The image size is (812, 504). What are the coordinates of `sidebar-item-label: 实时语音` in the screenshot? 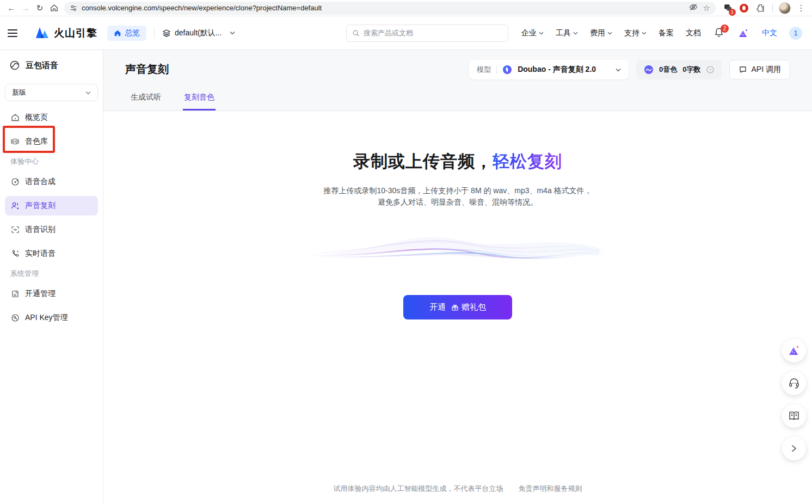 It's located at (40, 254).